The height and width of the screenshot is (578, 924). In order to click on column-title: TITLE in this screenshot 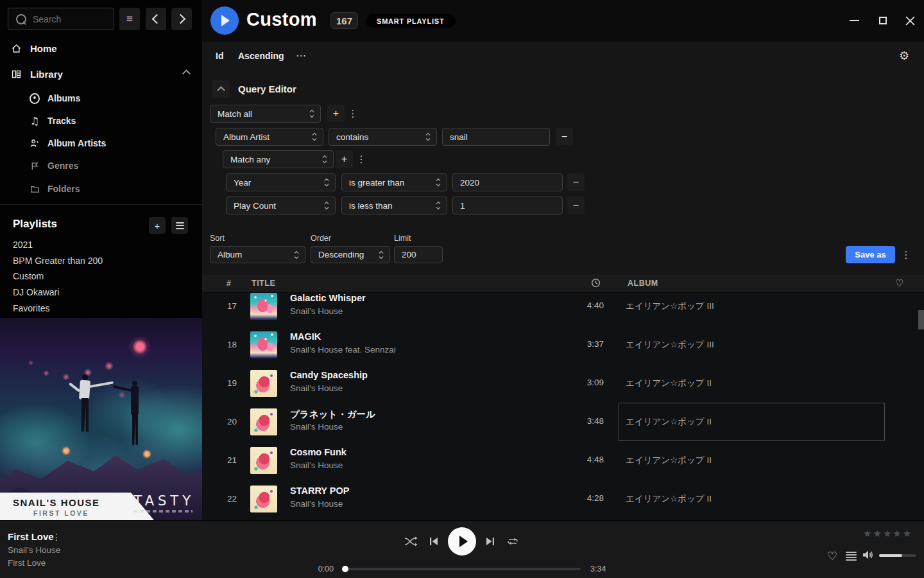, I will do `click(263, 283)`.